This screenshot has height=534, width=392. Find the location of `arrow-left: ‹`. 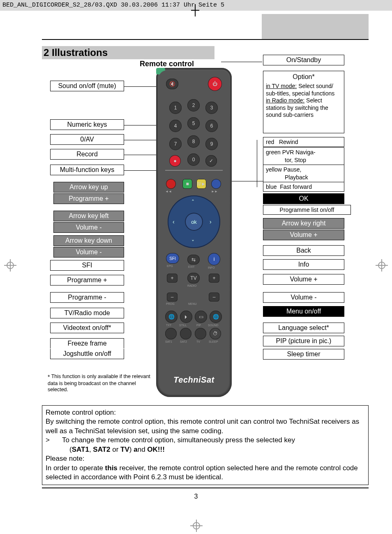

arrow-left: ‹ is located at coordinates (173, 222).